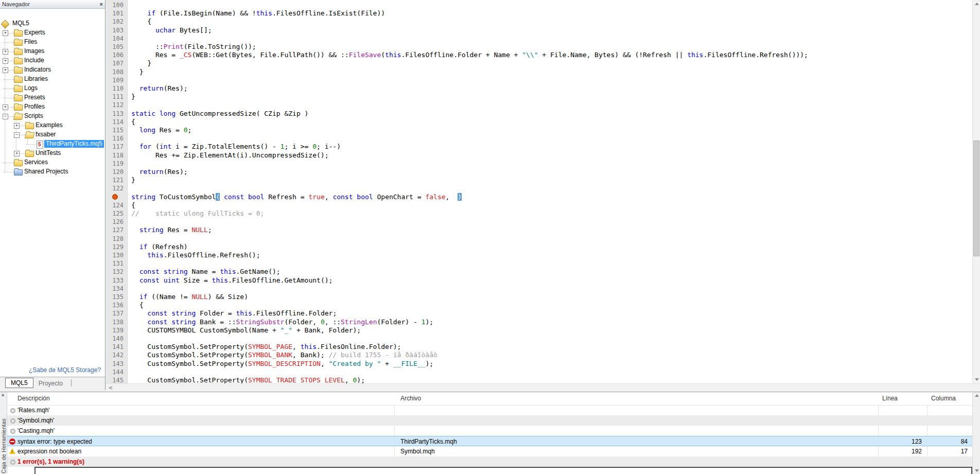 The width and height of the screenshot is (980, 474). Describe the element at coordinates (902, 398) in the screenshot. I see `column-header-line: Línea` at that location.